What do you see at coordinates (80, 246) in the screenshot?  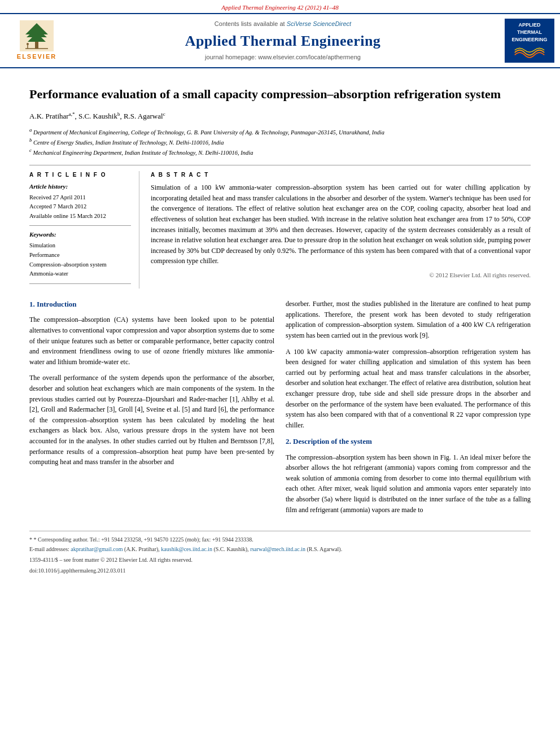 I see `keyword-1: Simulation` at bounding box center [80, 246].